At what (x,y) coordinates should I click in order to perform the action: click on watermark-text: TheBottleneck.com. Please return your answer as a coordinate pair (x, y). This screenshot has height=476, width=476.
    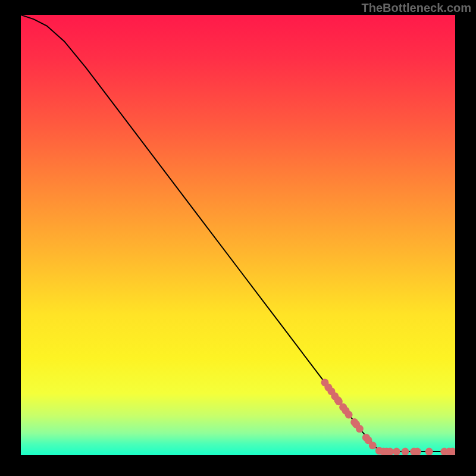
    Looking at the image, I should click on (416, 8).